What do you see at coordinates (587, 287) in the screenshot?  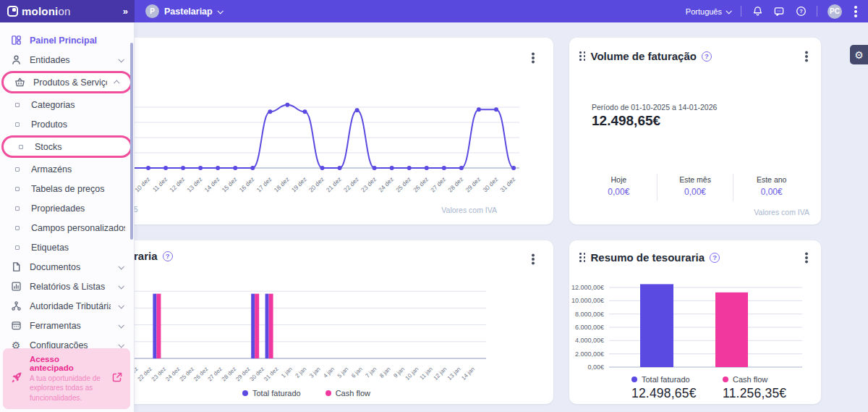 I see `svg-text: 12.000,00€` at bounding box center [587, 287].